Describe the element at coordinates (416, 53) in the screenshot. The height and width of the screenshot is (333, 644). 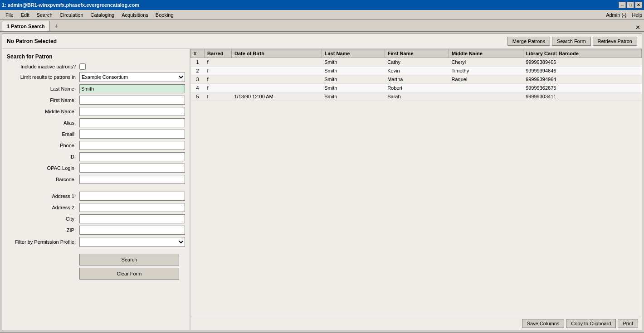
I see `col-header-first: First Name` at that location.